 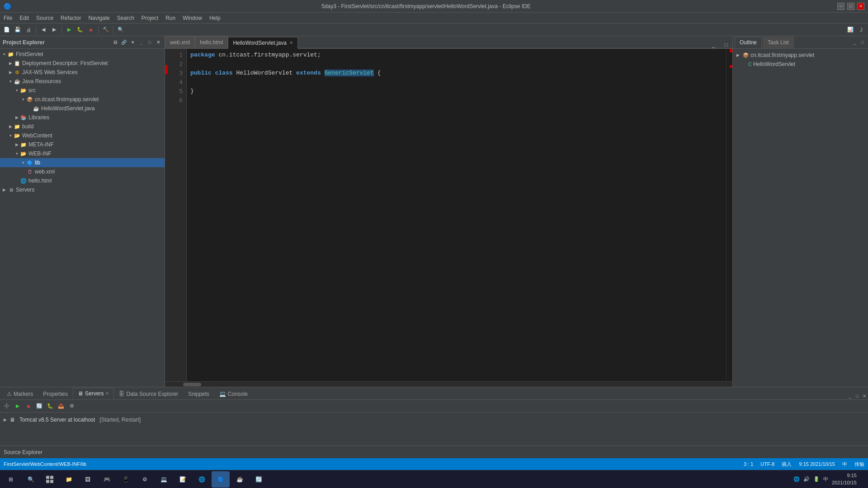 What do you see at coordinates (20, 394) in the screenshot?
I see `tab-markers: ⚠ Markers` at bounding box center [20, 394].